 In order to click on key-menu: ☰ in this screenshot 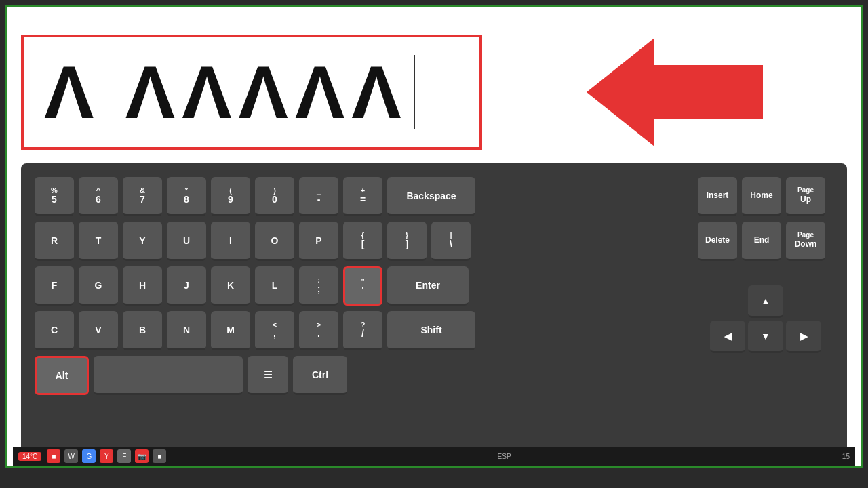, I will do `click(268, 375)`.